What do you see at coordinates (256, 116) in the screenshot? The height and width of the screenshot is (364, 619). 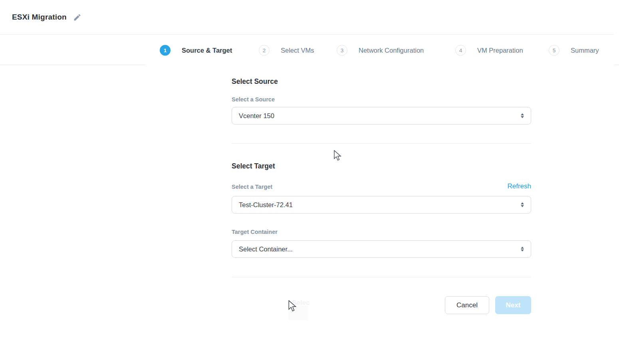 I see `source-select-value: Vcenter 150` at bounding box center [256, 116].